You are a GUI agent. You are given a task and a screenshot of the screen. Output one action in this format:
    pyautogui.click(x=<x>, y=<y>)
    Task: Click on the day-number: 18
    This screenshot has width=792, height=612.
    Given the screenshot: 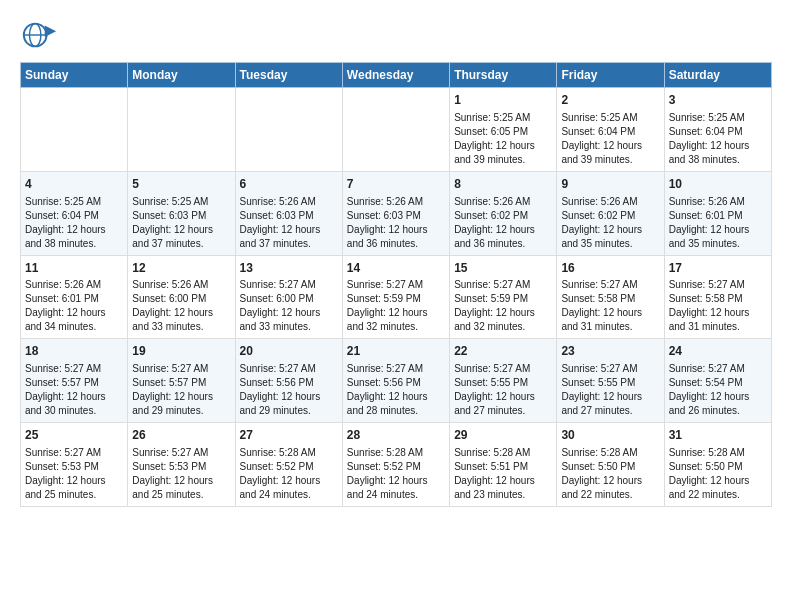 What is the action you would take?
    pyautogui.click(x=74, y=352)
    